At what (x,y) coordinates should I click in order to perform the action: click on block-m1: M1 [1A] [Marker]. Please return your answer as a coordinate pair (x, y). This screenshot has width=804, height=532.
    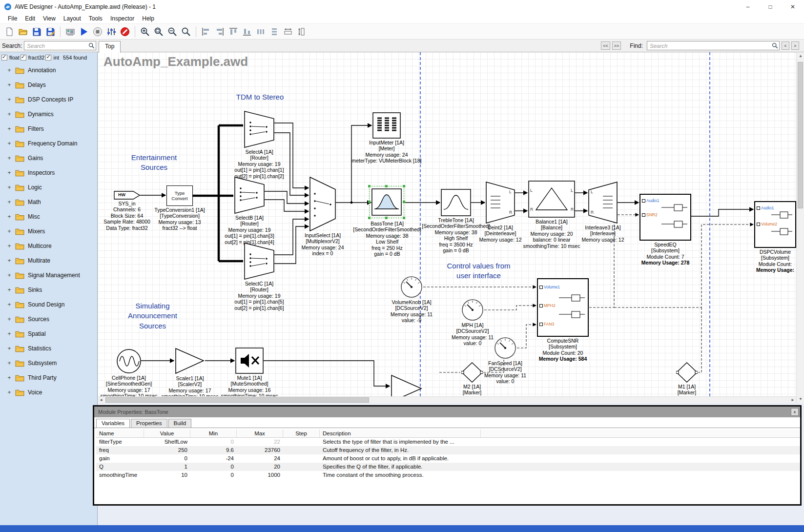
    Looking at the image, I should click on (687, 379).